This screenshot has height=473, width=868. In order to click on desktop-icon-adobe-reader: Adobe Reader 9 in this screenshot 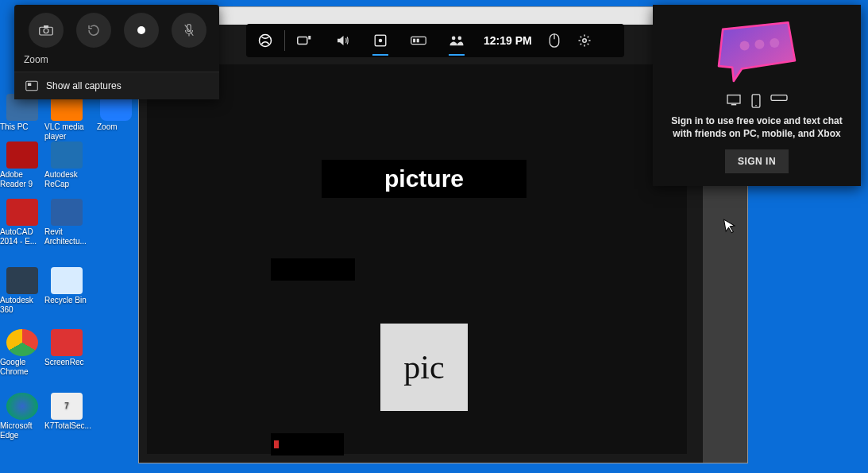, I will do `click(22, 165)`.